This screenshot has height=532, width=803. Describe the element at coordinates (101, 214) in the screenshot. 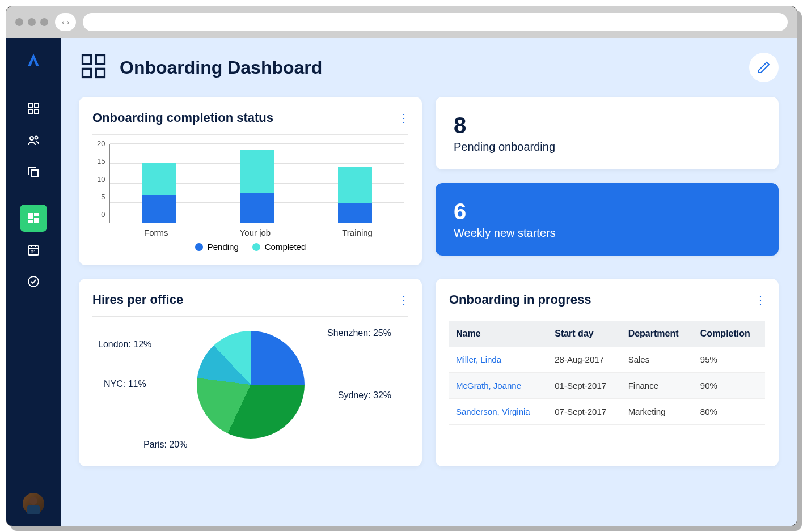

I see `y-tick: 0` at that location.